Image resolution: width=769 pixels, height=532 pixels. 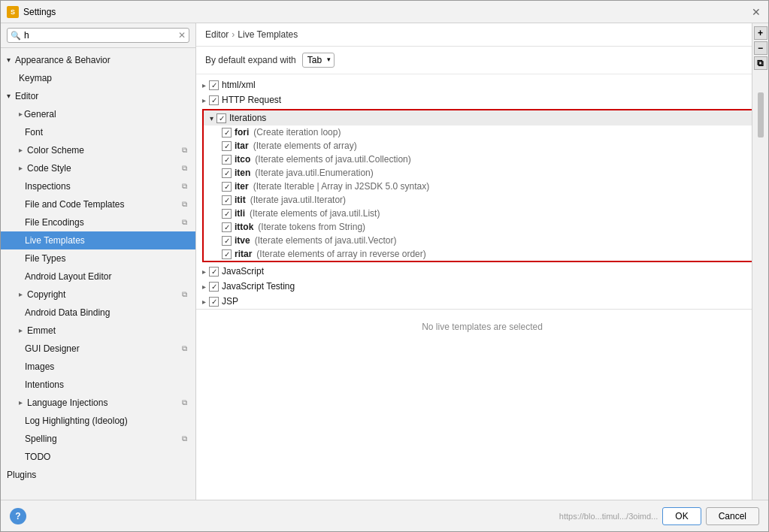 What do you see at coordinates (98, 421) in the screenshot?
I see `sidebar-item-log-highlighting: Log Highlighting (Ideolog)` at bounding box center [98, 421].